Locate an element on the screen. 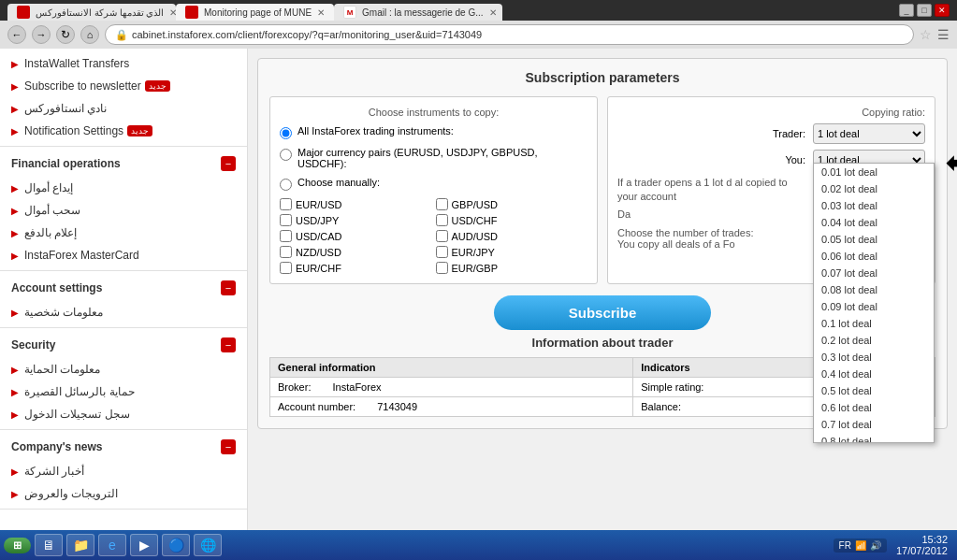  sidebar-security-header: Security − is located at coordinates (123, 345).